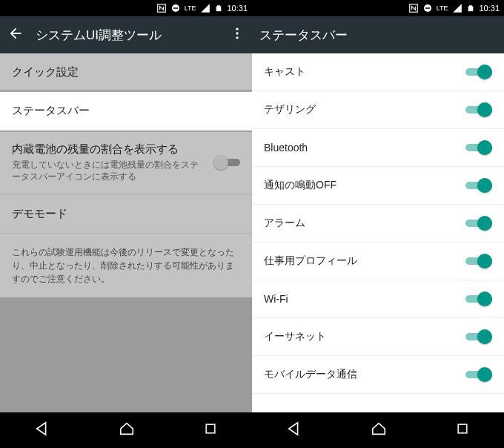  What do you see at coordinates (109, 171) in the screenshot?
I see `battery-percent-desc: 充電していないときには電池残量の割合をステータスバーアイコンに表示する` at bounding box center [109, 171].